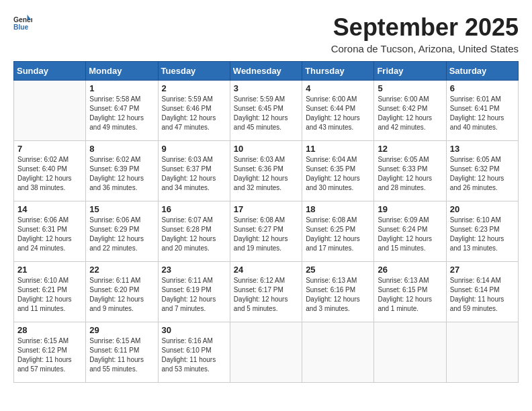 Image resolution: width=532 pixels, height=411 pixels. What do you see at coordinates (122, 353) in the screenshot?
I see `calendar-cell: 29Sunrise: 6:15 AM Sunset: 6:11 PM Dayli…` at bounding box center [122, 353].